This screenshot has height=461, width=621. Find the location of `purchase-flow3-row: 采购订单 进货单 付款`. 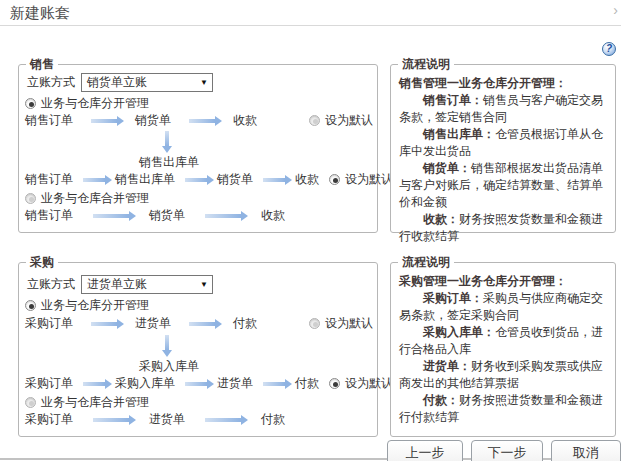

purchase-flow3-row: 采购订单 进货单 付款 is located at coordinates (199, 420).